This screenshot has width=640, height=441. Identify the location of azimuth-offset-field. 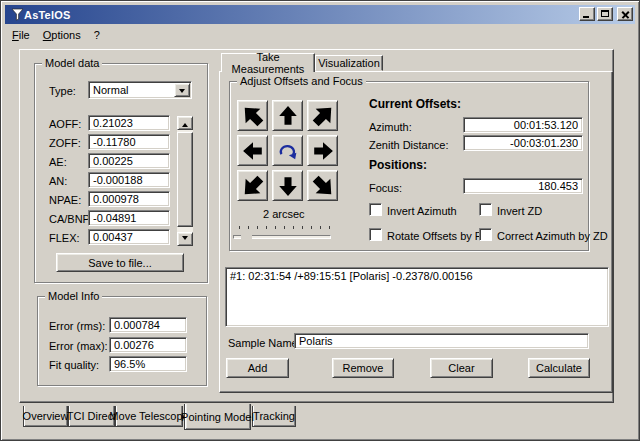
(523, 125).